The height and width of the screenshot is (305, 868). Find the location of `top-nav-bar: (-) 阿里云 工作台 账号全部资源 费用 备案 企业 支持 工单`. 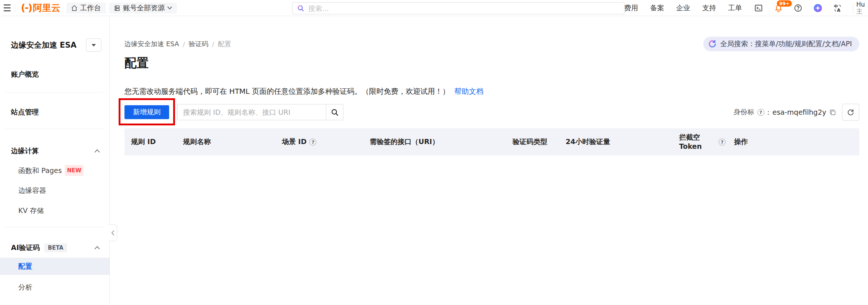

top-nav-bar: (-) 阿里云 工作台 账号全部资源 费用 备案 企业 支持 工单 is located at coordinates (434, 8).